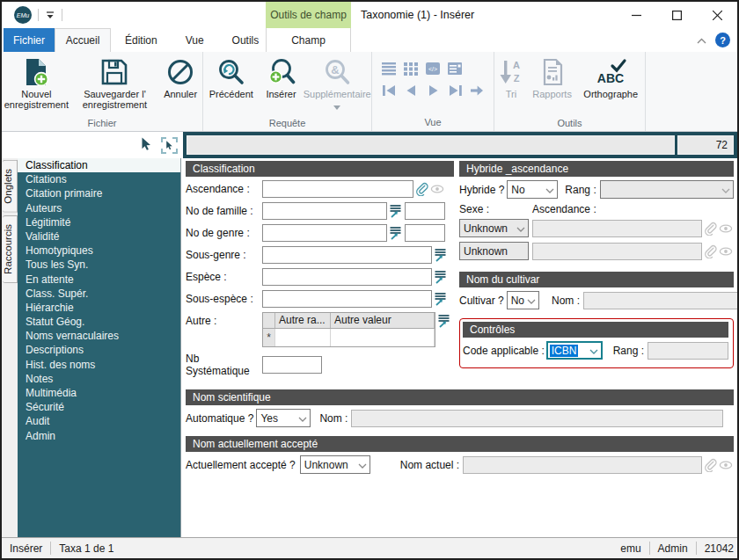 The width and height of the screenshot is (739, 560). Describe the element at coordinates (611, 78) in the screenshot. I see `svg-text: ABC` at that location.